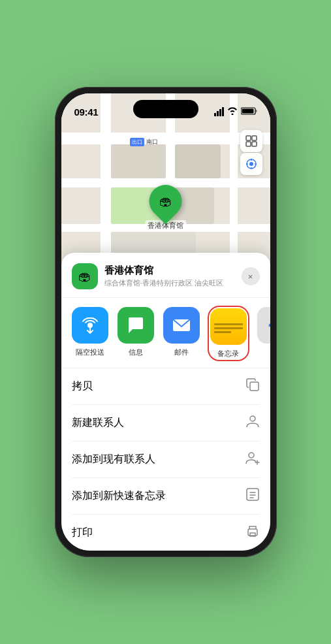  What do you see at coordinates (166, 208) in the screenshot?
I see `map-pin: 🏟 香港体育馆` at bounding box center [166, 208].